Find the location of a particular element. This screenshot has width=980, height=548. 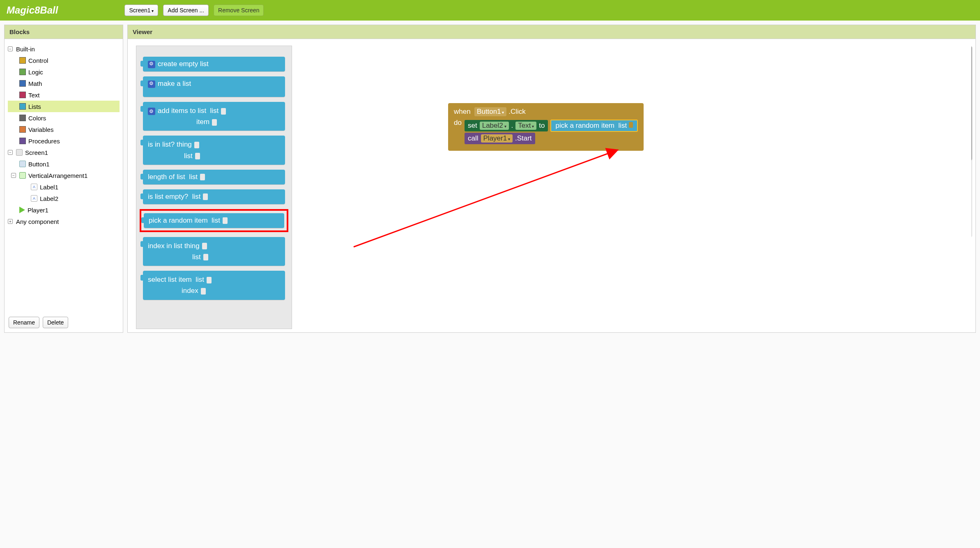

tree-vertical-arrangement: −VerticalArrangement1 is located at coordinates (64, 175).